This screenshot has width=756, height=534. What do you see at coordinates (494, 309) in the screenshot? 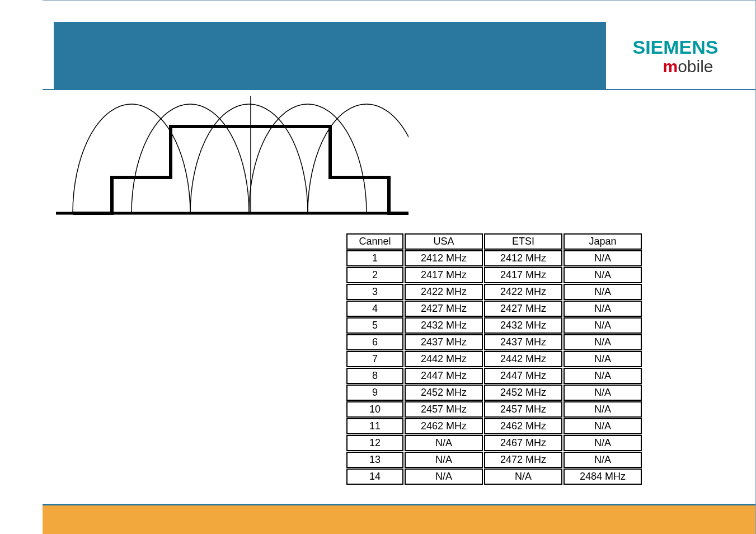
I see `table-row: 42427 MHz2427 MHzN/A` at bounding box center [494, 309].